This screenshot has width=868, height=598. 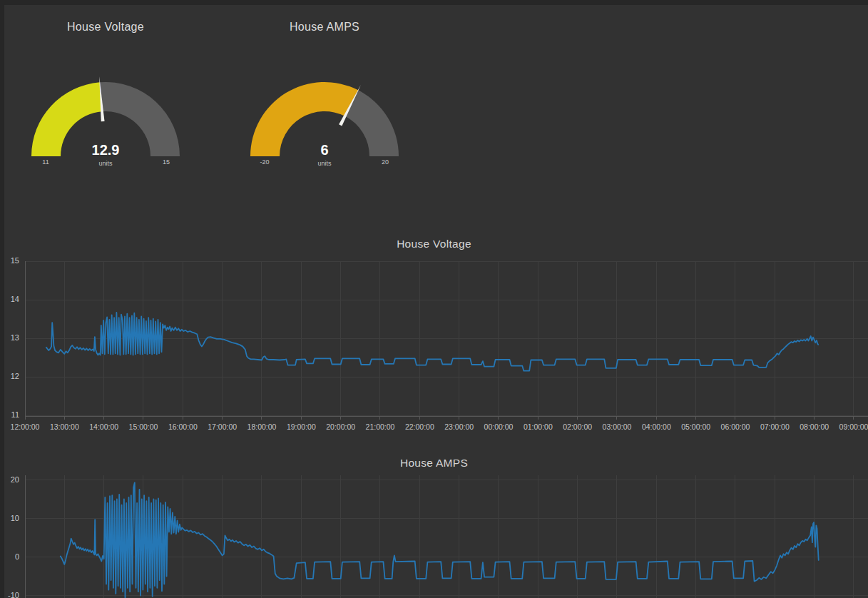 What do you see at coordinates (262, 427) in the screenshot?
I see `x-axis-tick-label: 18:00:00` at bounding box center [262, 427].